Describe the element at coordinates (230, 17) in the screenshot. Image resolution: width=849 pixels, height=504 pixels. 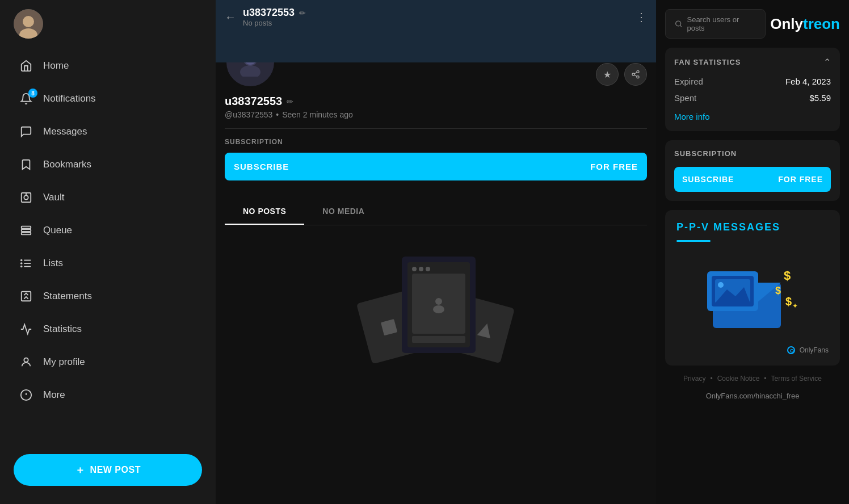
I see `back-button: ←` at that location.